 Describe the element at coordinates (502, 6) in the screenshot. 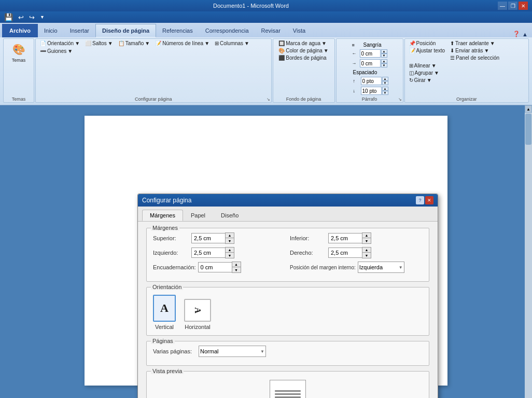

I see `minimize-button: —` at that location.